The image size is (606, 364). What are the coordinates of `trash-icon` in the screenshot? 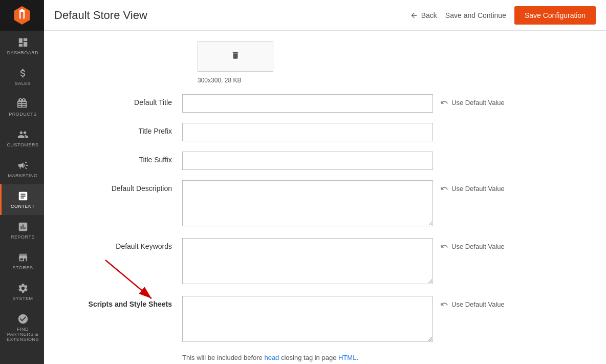 It's located at (235, 55).